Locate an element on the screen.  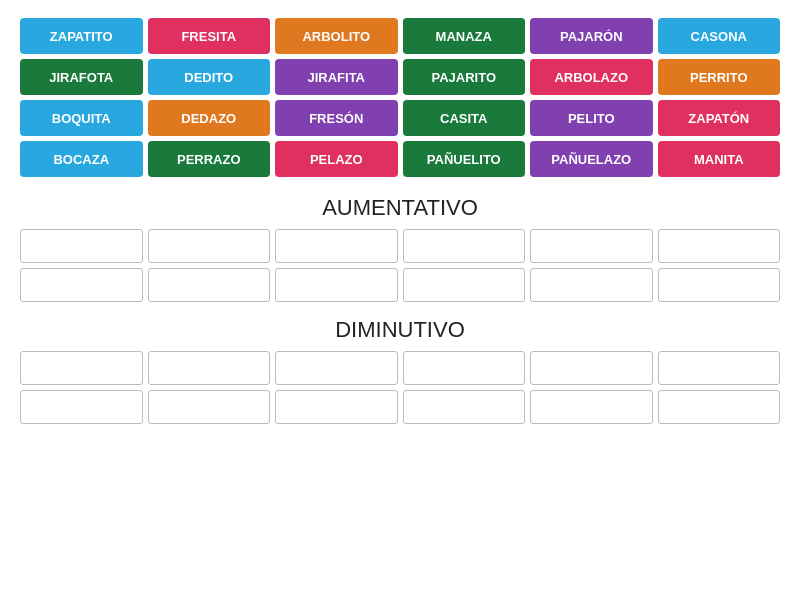
aumentativo-row1 is located at coordinates (400, 246).